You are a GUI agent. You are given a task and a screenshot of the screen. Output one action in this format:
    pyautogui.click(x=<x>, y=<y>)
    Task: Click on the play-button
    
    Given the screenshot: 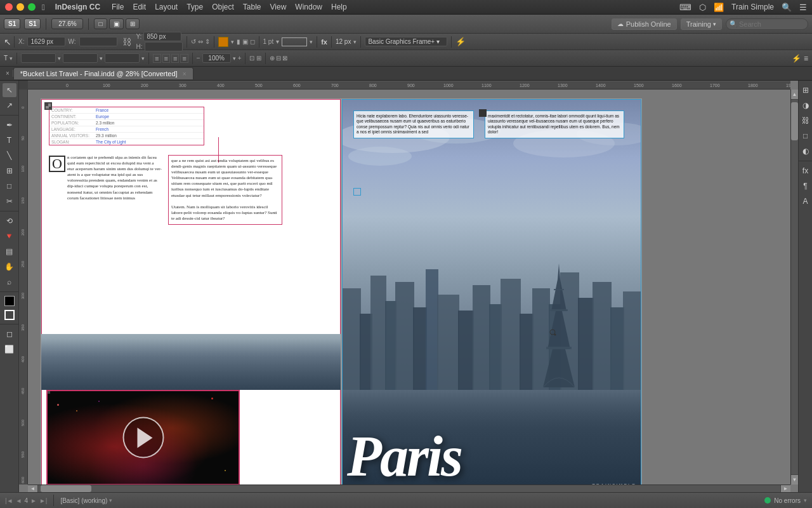 What is the action you would take?
    pyautogui.click(x=143, y=438)
    